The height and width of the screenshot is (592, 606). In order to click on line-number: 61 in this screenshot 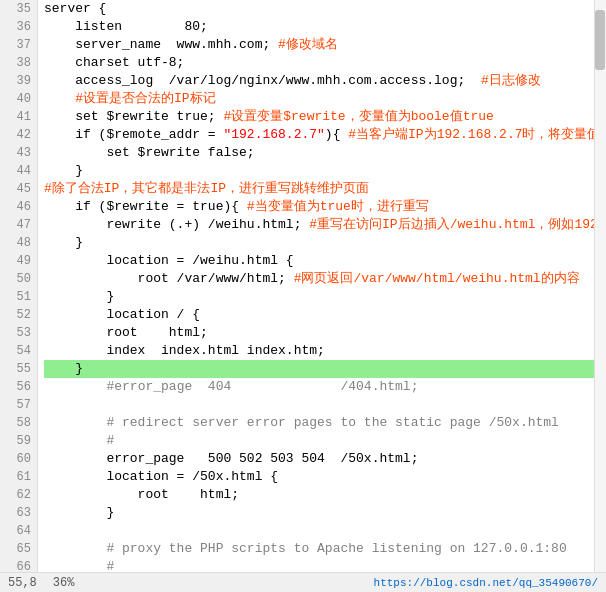, I will do `click(18, 477)`.